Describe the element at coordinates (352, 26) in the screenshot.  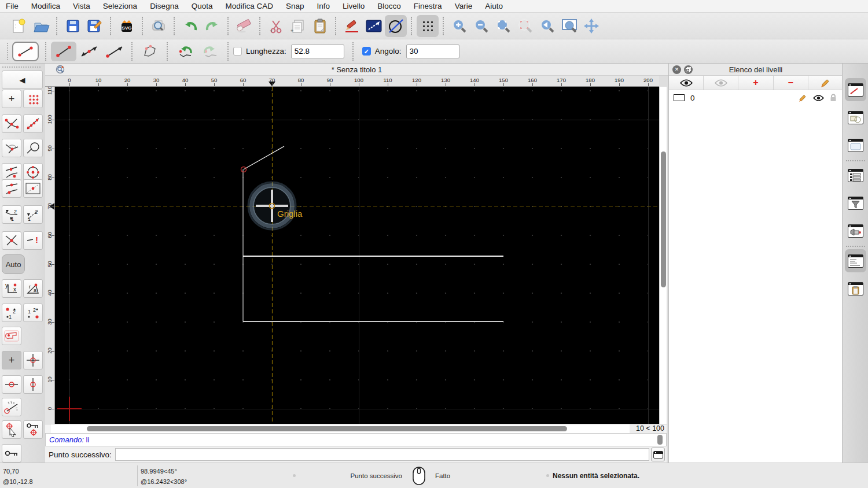
I see `draw-pen-button` at that location.